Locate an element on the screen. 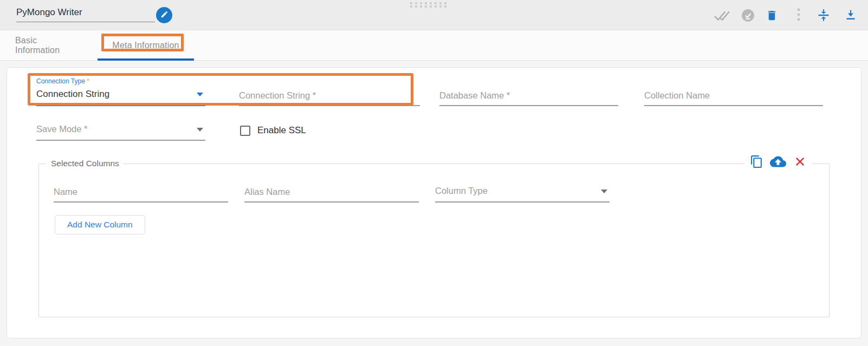 Image resolution: width=868 pixels, height=346 pixels. connection-type-value: Connection String is located at coordinates (121, 95).